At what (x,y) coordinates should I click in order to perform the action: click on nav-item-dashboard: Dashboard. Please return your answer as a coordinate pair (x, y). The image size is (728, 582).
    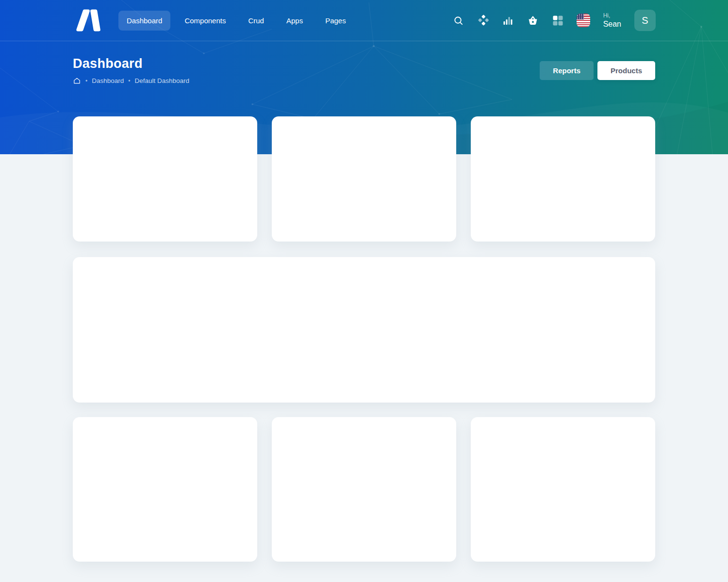
    Looking at the image, I should click on (145, 20).